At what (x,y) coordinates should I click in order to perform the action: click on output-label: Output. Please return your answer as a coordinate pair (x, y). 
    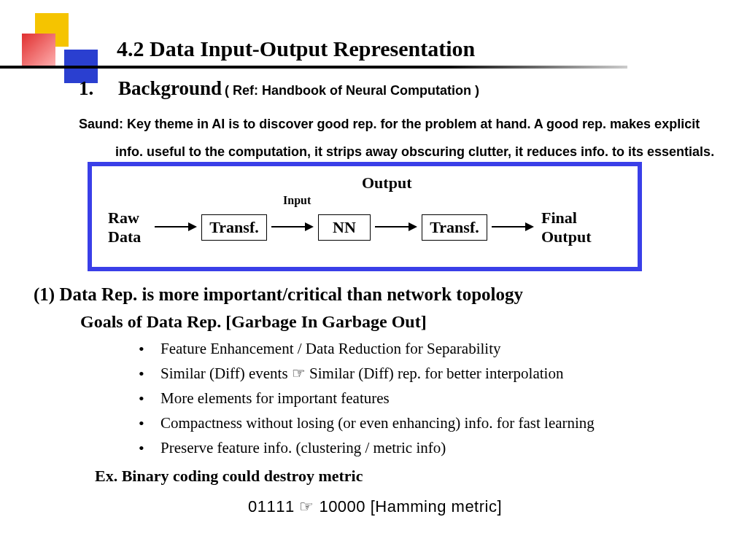
    Looking at the image, I should click on (387, 183).